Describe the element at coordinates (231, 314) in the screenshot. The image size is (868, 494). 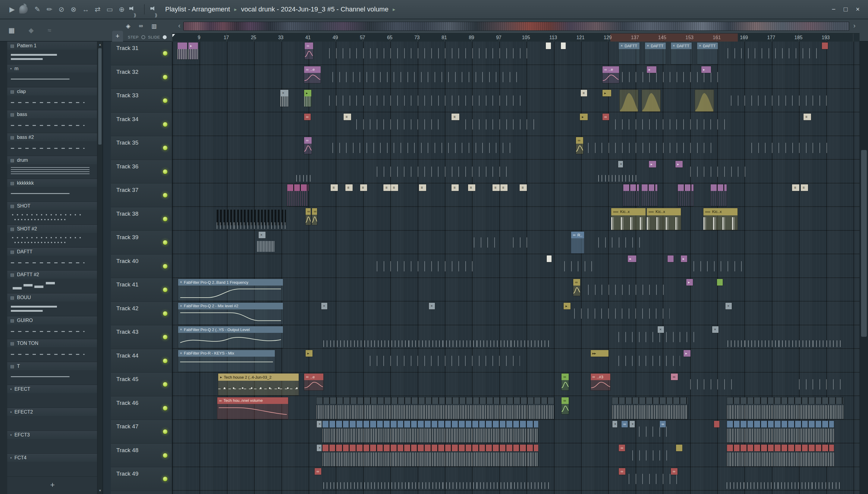
I see `clip-fabfilter-pro-q-2-mix-level-2: ×FabFilter Pro-Q 2 - Mix level #2` at that location.